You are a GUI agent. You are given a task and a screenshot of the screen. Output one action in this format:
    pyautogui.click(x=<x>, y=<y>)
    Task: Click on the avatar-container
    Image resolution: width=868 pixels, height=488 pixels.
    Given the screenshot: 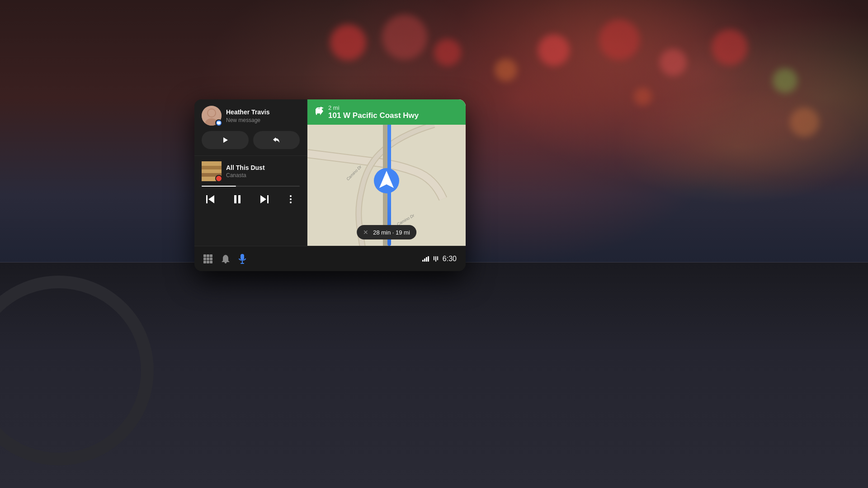 What is the action you would take?
    pyautogui.click(x=212, y=116)
    